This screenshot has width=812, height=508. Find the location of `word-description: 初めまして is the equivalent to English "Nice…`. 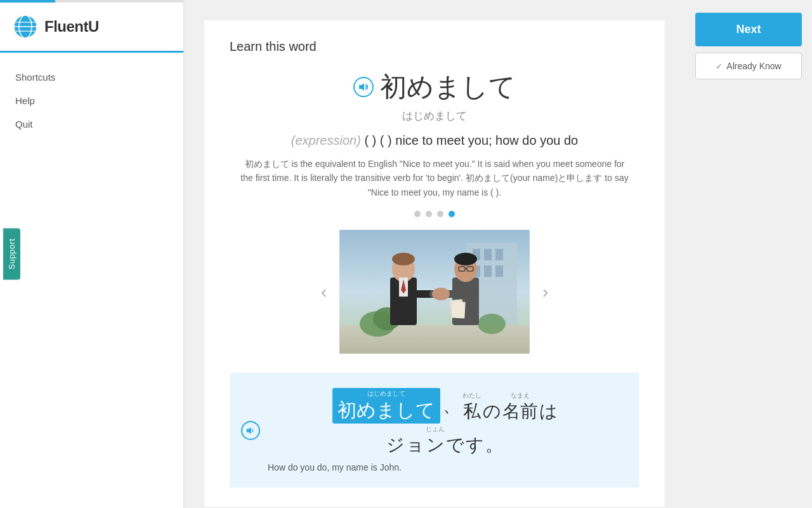

word-description: 初めまして is the equivalent to English "Nice… is located at coordinates (435, 178).